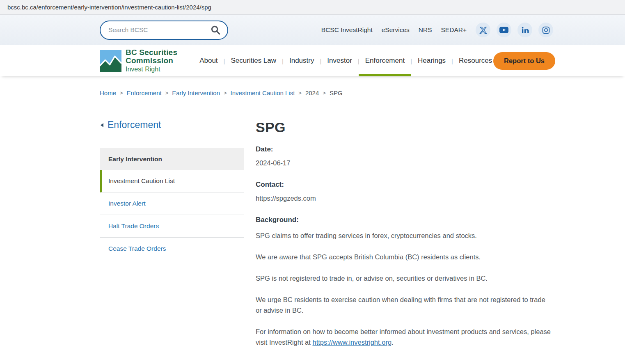 The height and width of the screenshot is (364, 625). I want to click on breadcrumb-spg: SPG, so click(336, 93).